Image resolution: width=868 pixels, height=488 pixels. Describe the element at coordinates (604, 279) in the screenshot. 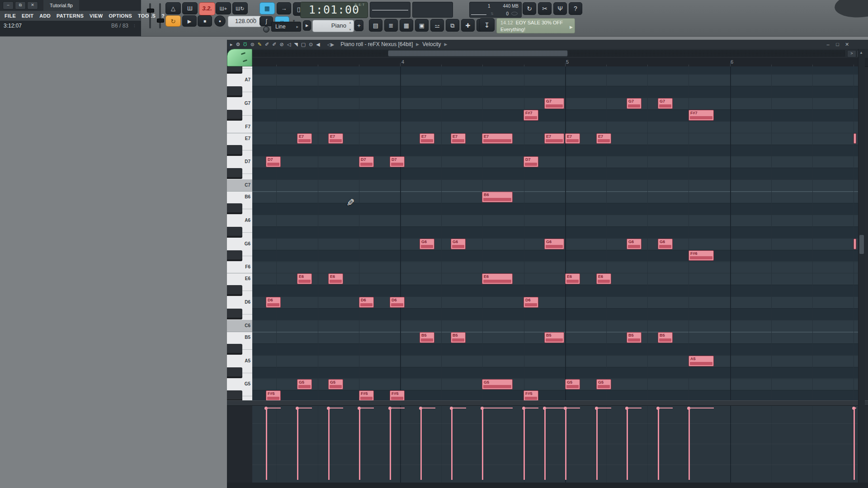

I see `note-e6: E6` at that location.